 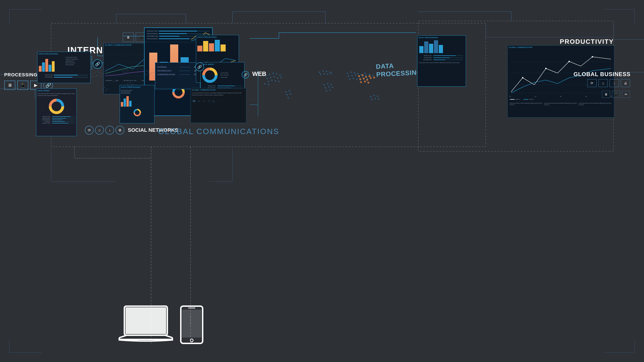 What do you see at coordinates (104, 130) in the screenshot?
I see `social-icons: ⟳ ⌂ ↓ ⚙` at bounding box center [104, 130].